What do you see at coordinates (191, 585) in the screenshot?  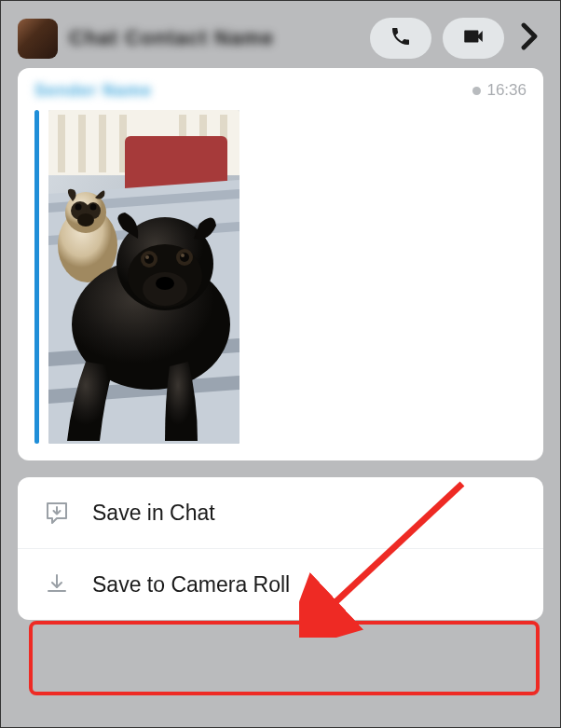 I see `save-to-camera-roll-label: Save to Camera Roll` at bounding box center [191, 585].